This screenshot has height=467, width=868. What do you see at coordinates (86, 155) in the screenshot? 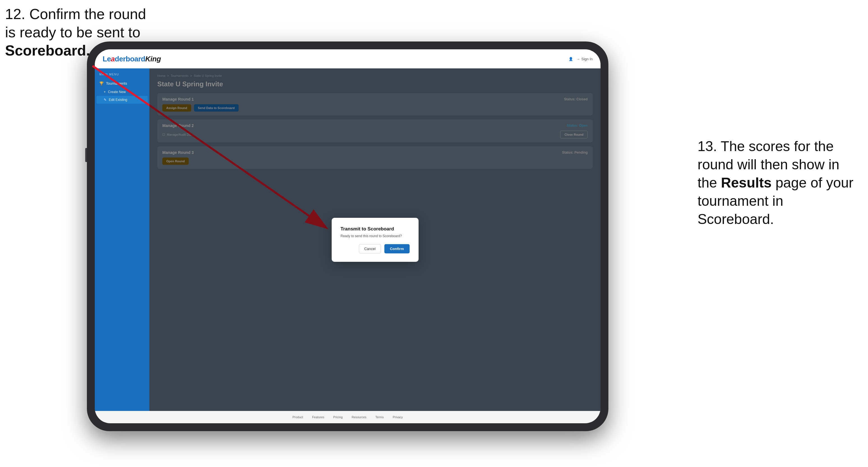
I see `tablet-side-button` at bounding box center [86, 155].